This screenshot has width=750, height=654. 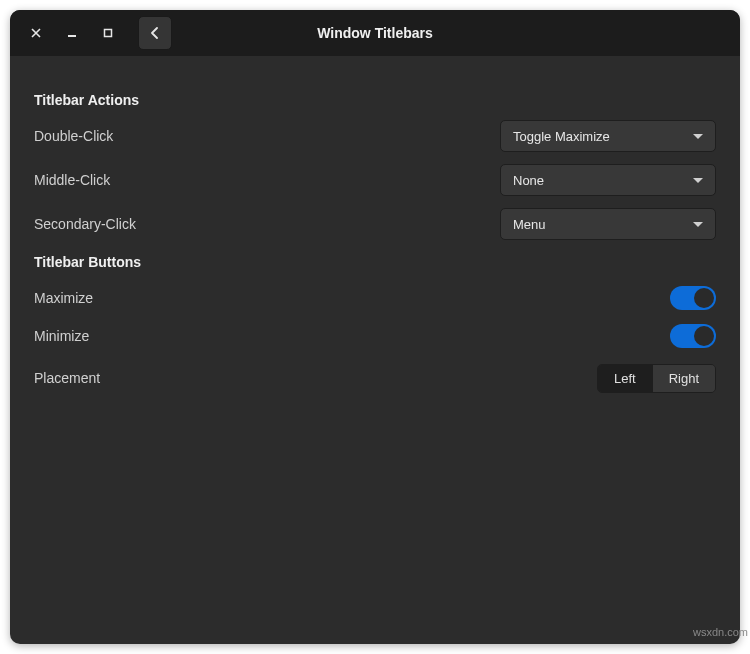 I want to click on combo-secondary-click: Menu, so click(x=608, y=224).